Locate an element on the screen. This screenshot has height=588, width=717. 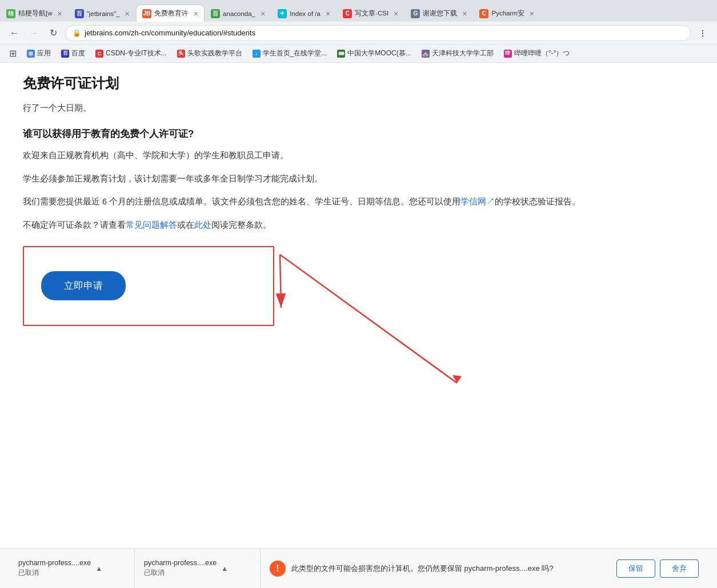
apply-box: 立即申请 is located at coordinates (149, 286).